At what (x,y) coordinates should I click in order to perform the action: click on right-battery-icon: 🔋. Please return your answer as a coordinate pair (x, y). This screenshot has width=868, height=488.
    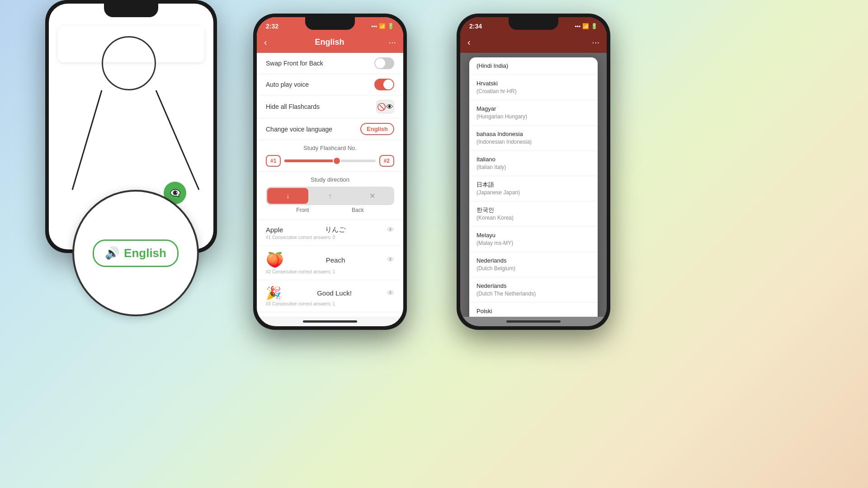
    Looking at the image, I should click on (594, 26).